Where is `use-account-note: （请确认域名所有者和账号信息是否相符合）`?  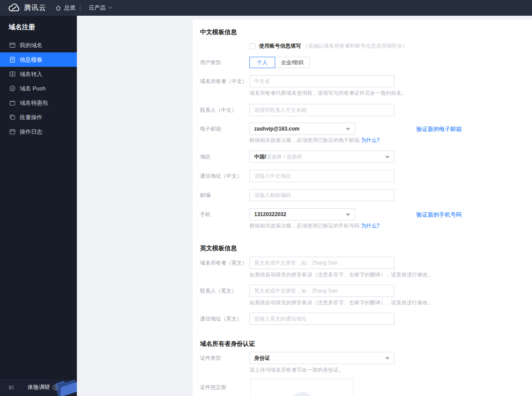 use-account-note: （请确认域名所有者和账号信息是否相符合） is located at coordinates (355, 46).